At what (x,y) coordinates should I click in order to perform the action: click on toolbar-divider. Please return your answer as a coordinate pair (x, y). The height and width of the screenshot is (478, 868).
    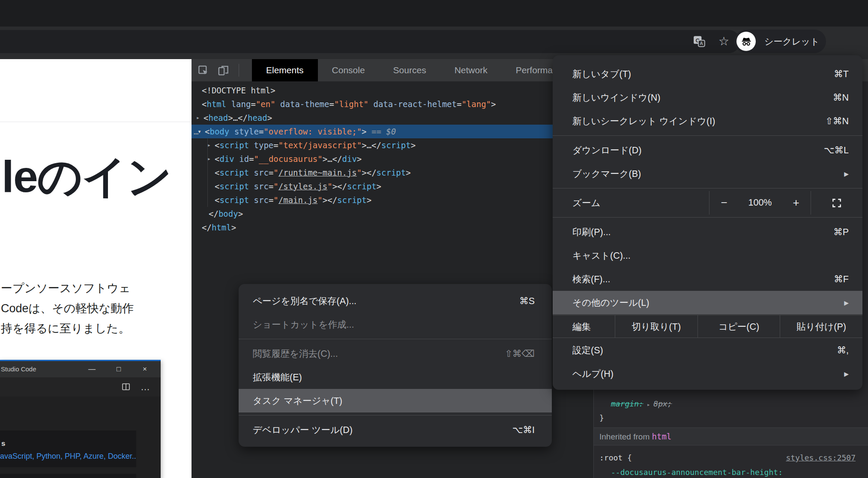
    Looking at the image, I should click on (239, 70).